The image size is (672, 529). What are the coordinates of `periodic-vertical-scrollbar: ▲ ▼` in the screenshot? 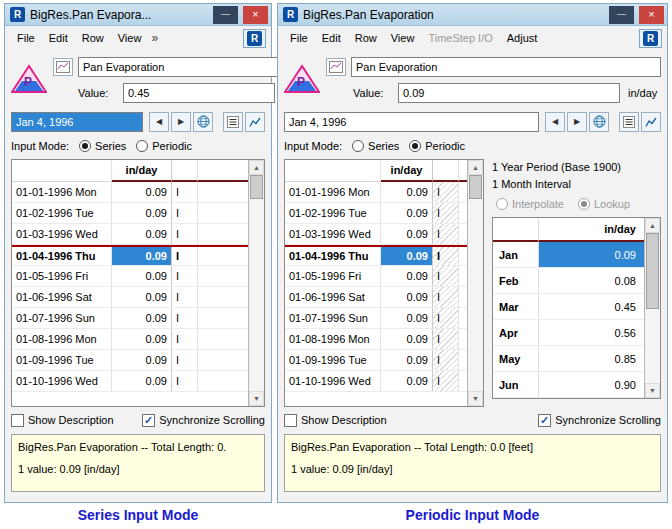 It's located at (652, 308).